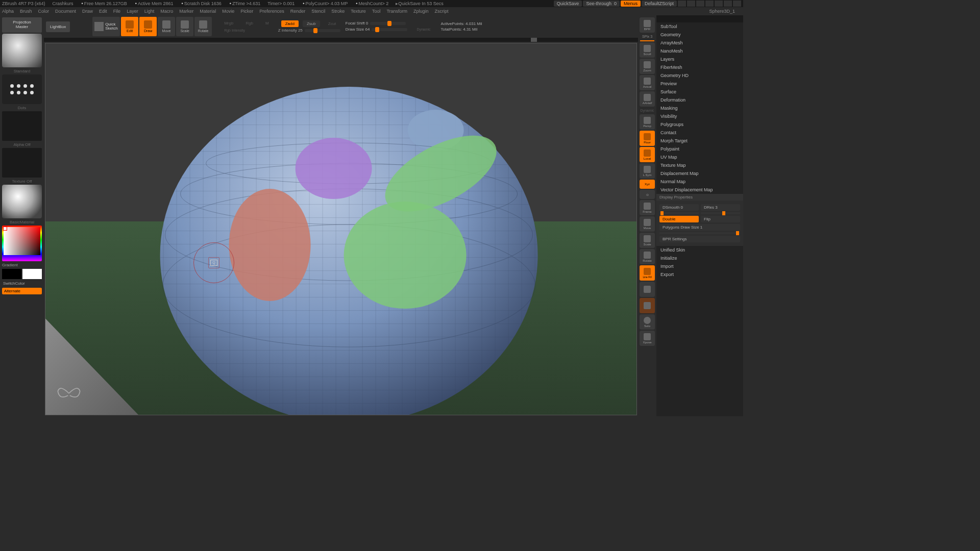 The height and width of the screenshot is (551, 980). Describe the element at coordinates (721, 207) in the screenshot. I see `dres-field: DRes 3` at that location.